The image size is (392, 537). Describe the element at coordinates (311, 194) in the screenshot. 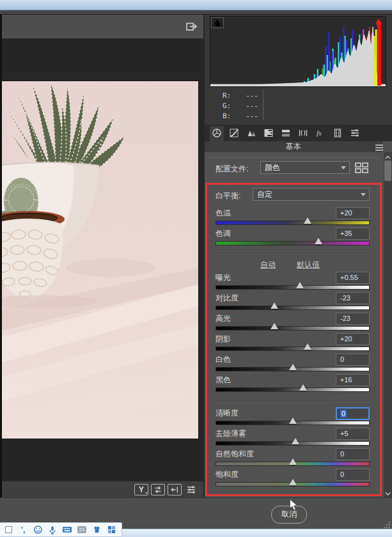

I see `white-balance-select: 自定` at that location.